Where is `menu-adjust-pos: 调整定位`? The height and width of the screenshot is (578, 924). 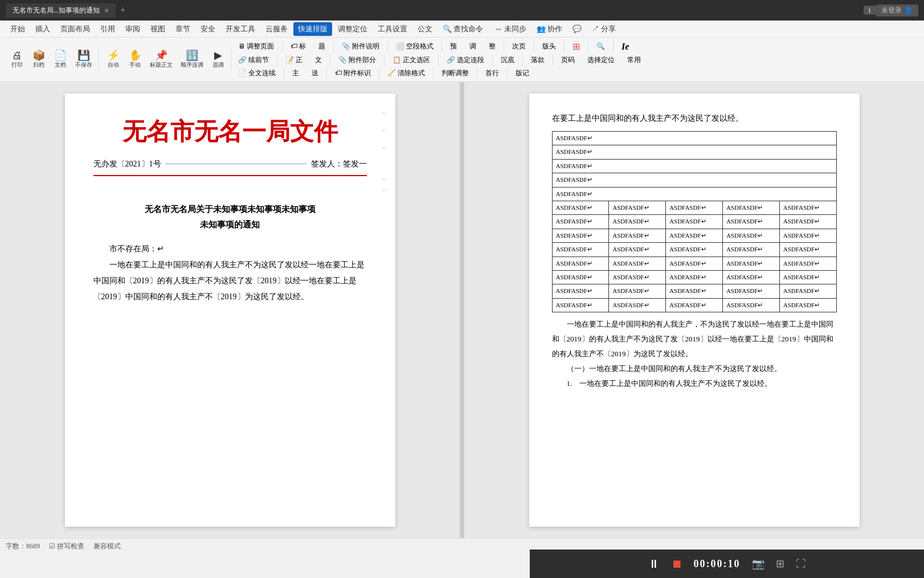
menu-adjust-pos: 调整定位 is located at coordinates (353, 29).